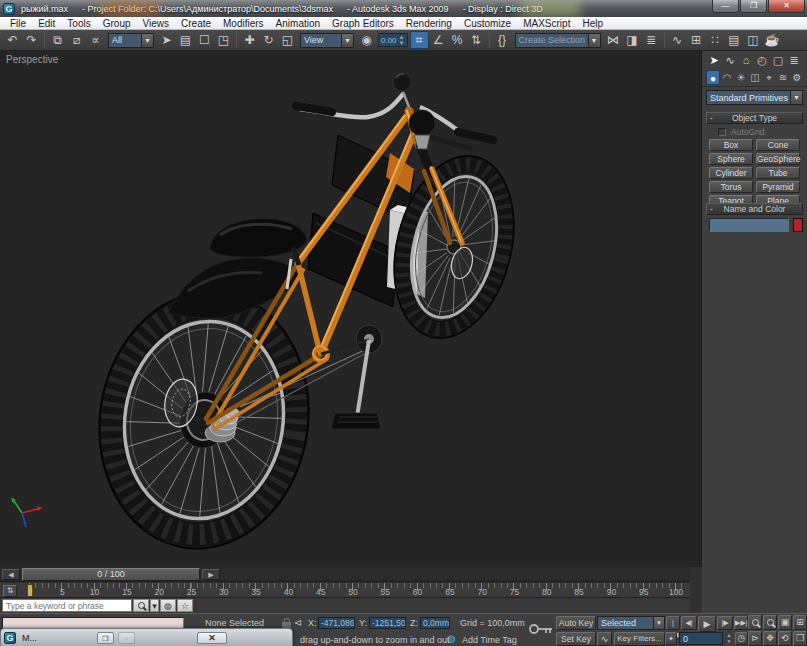 The image size is (807, 646). Describe the element at coordinates (106, 638) in the screenshot. I see `mini-window-restore-button: ❐` at that location.